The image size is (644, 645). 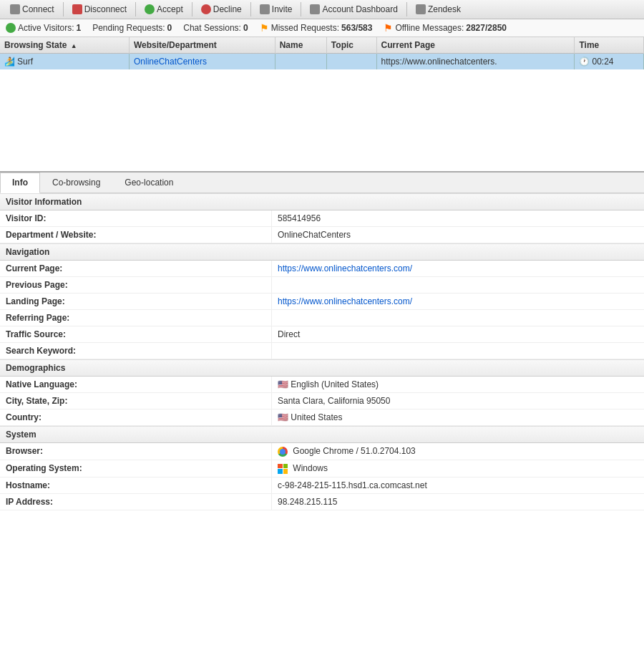 What do you see at coordinates (475, 46) in the screenshot?
I see `col-current-page: Current Page` at bounding box center [475, 46].